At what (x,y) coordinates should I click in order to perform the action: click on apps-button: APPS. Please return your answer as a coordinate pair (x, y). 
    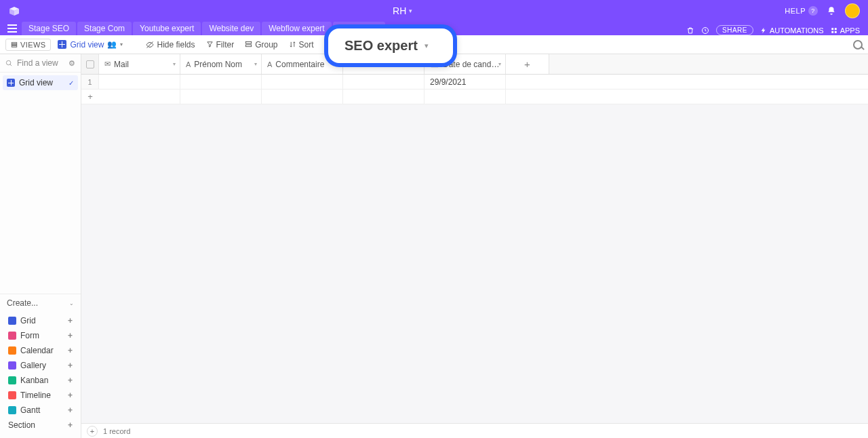
    Looking at the image, I should click on (845, 31).